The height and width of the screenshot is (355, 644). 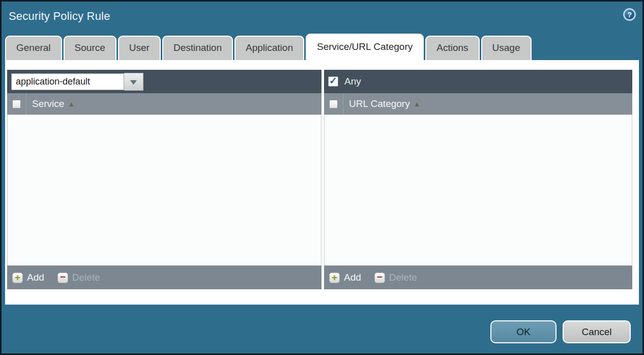 I want to click on tab-bar: General Source User Destination Applicat…, so click(x=269, y=47).